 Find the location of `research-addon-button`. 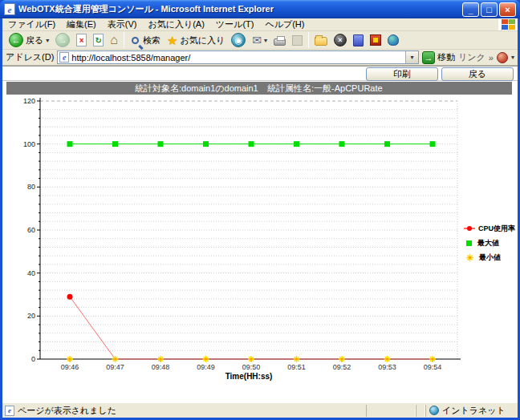

research-addon-button is located at coordinates (358, 40).